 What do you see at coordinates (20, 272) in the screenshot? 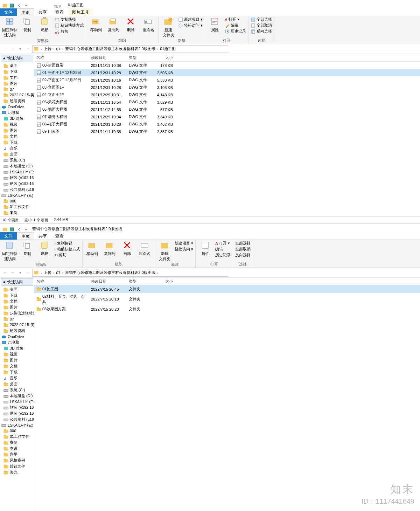
I see `nav-recent-icon: ▾` at bounding box center [20, 272].